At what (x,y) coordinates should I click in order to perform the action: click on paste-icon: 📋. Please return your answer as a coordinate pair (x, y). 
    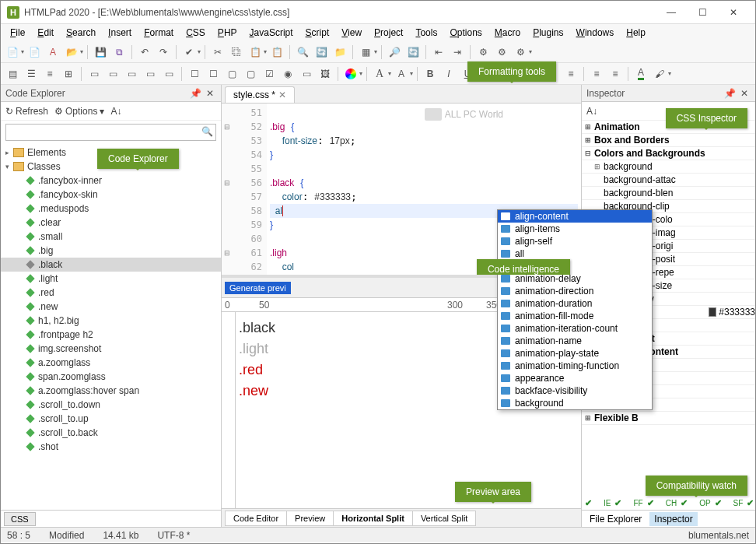
    Looking at the image, I should click on (255, 52).